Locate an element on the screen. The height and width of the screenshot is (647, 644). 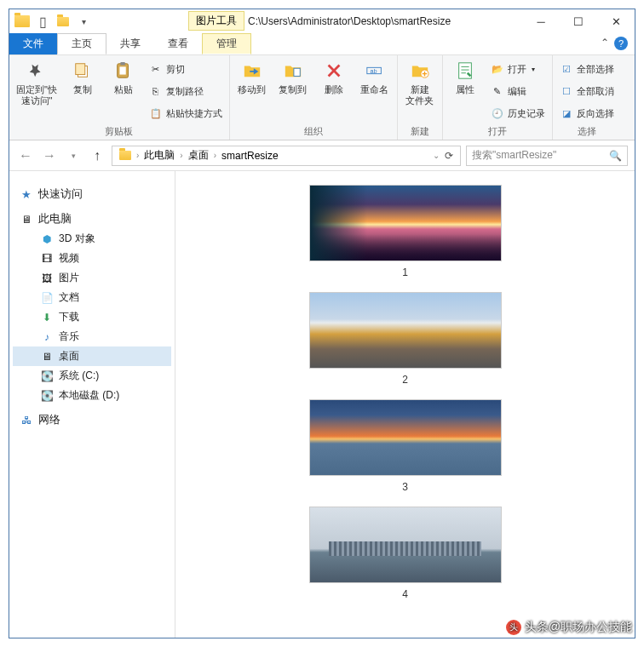
ribbon-collapse-icon: ⌃ is located at coordinates (605, 43).